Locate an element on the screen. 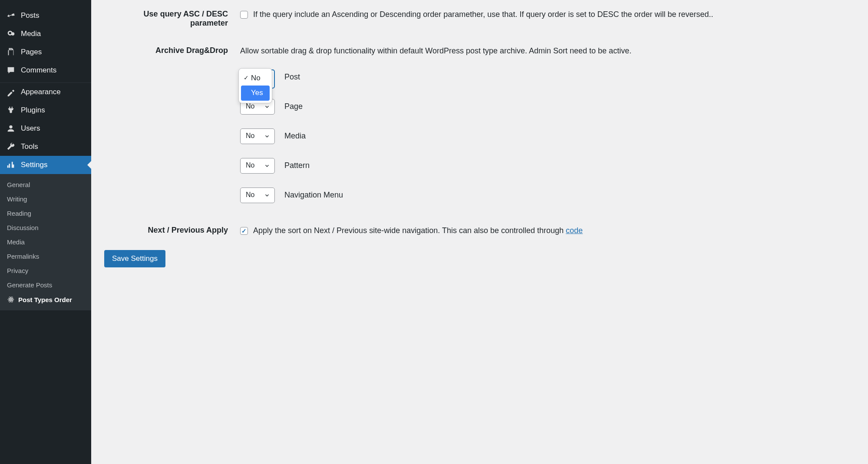  submenu-privacy: Privacy is located at coordinates (46, 271).